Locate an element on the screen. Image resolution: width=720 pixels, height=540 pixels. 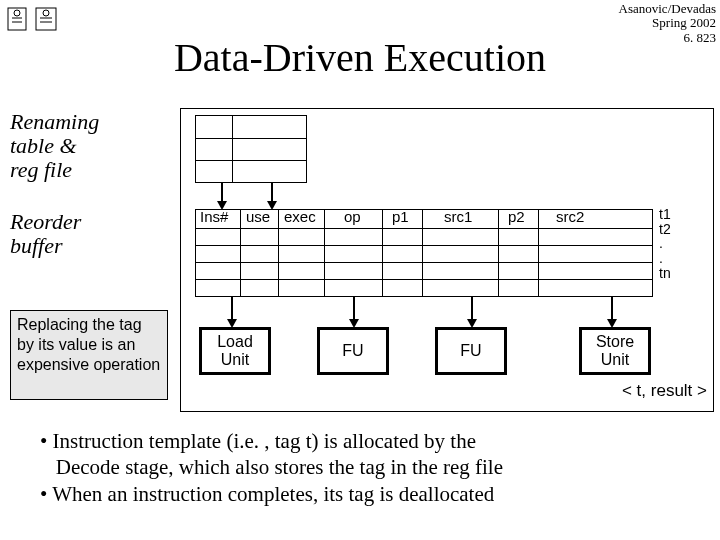
col-src1: src1 is located at coordinates (458, 216).